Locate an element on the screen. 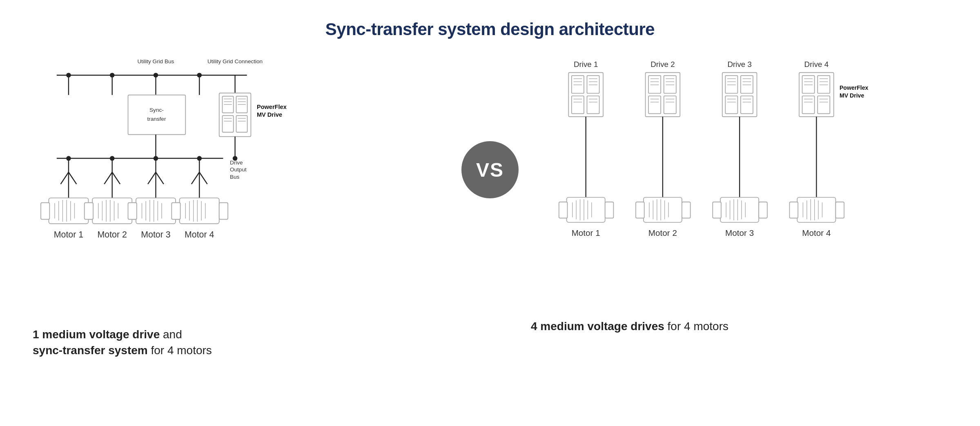 The height and width of the screenshot is (426, 980). svg-text: Drive 3 is located at coordinates (739, 64).